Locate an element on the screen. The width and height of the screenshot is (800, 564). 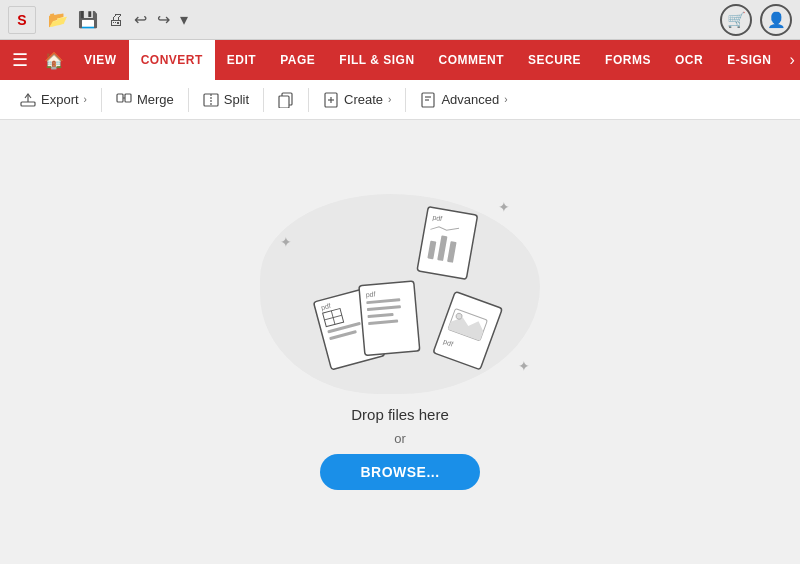
cart-button: 🛒 is located at coordinates (736, 20).